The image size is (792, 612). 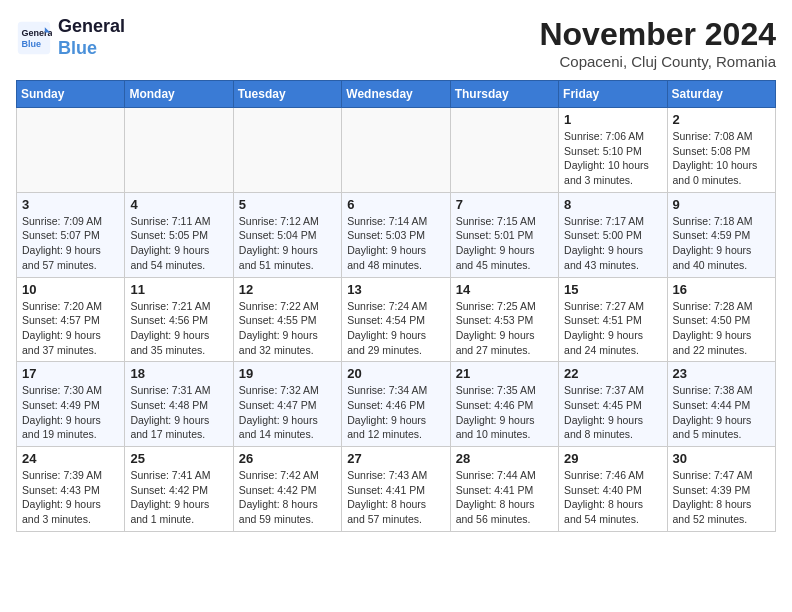 What do you see at coordinates (287, 490) in the screenshot?
I see `calendar-cell: 26Sunrise: 7:42 AM Sunset: 4:42 PM Dayli…` at bounding box center [287, 490].